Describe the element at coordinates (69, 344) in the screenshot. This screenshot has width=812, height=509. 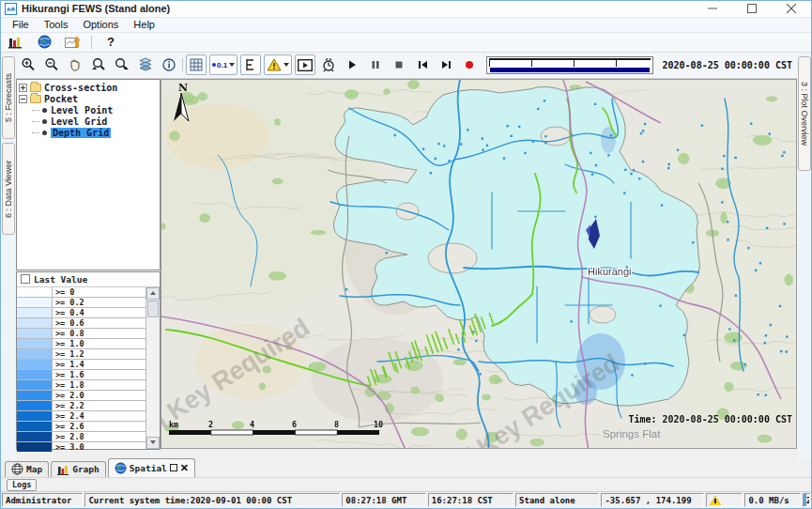
I see `legend-label: >= 1.0` at that location.